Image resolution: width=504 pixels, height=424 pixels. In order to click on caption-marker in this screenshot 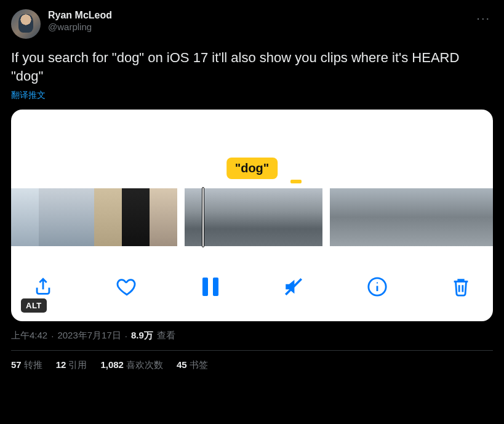, I will do `click(296, 182)`.